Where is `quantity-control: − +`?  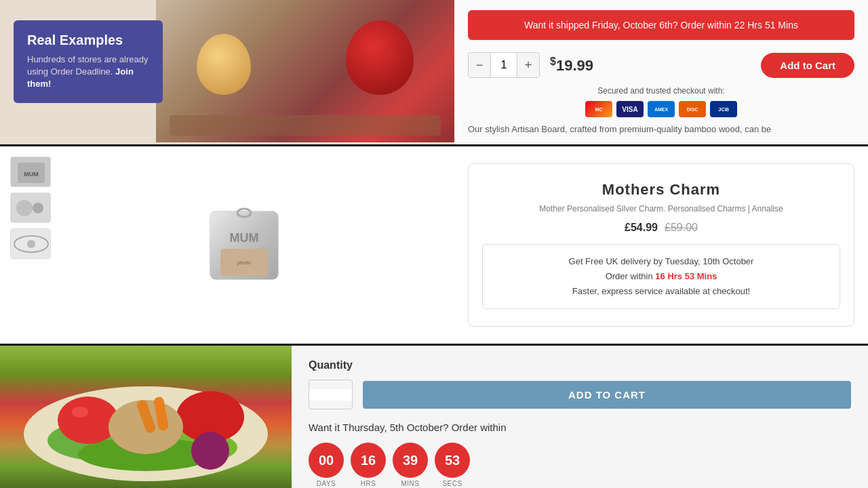
quantity-control: − + is located at coordinates (504, 65).